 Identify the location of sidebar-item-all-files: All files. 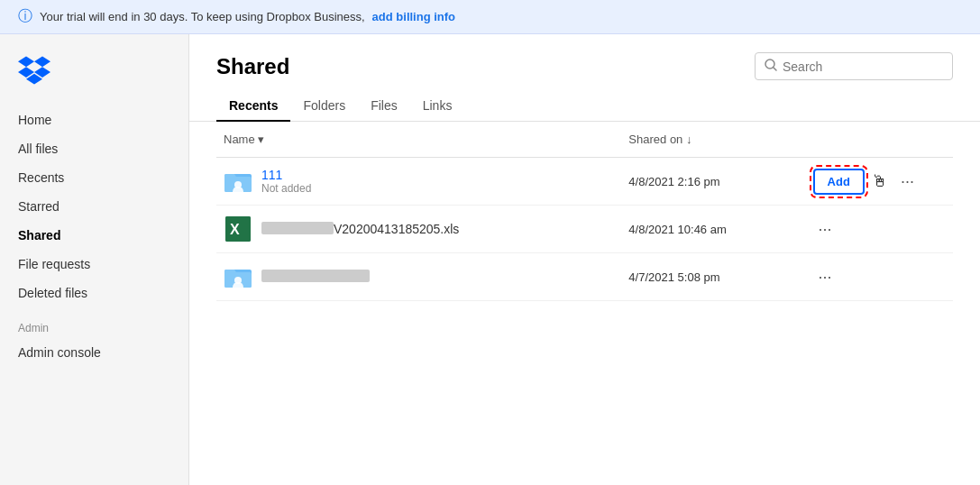
(94, 149).